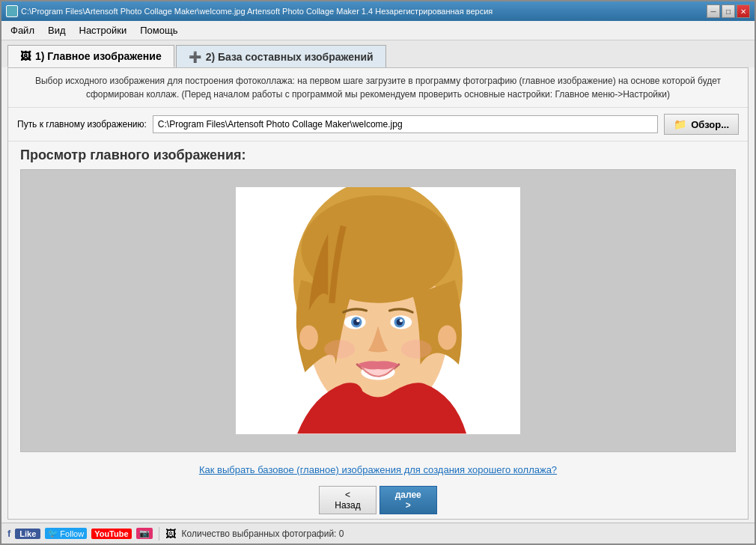  Describe the element at coordinates (290, 57) in the screenshot. I see `tab2-label: 2) База составных изображений` at that location.